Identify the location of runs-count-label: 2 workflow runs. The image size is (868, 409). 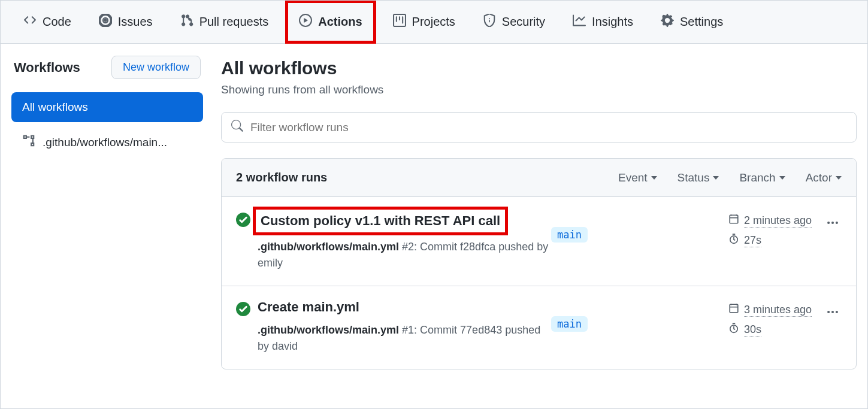
(282, 177).